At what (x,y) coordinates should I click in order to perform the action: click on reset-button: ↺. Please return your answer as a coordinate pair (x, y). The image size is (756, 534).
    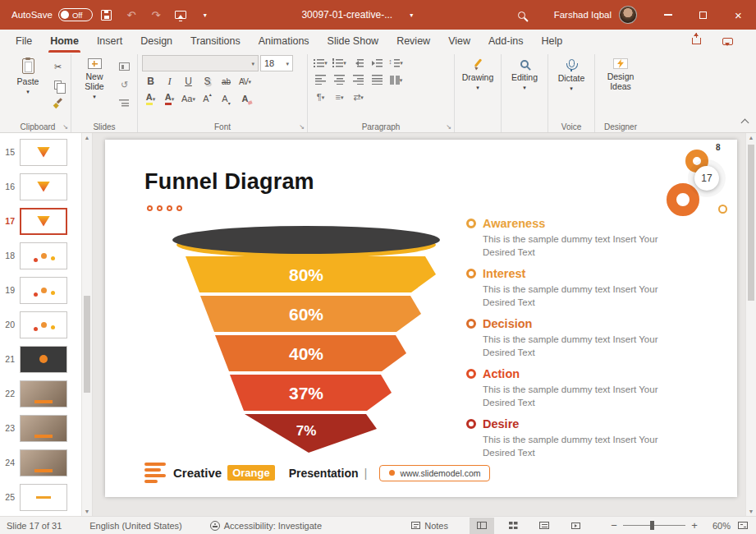
    Looking at the image, I should click on (125, 85).